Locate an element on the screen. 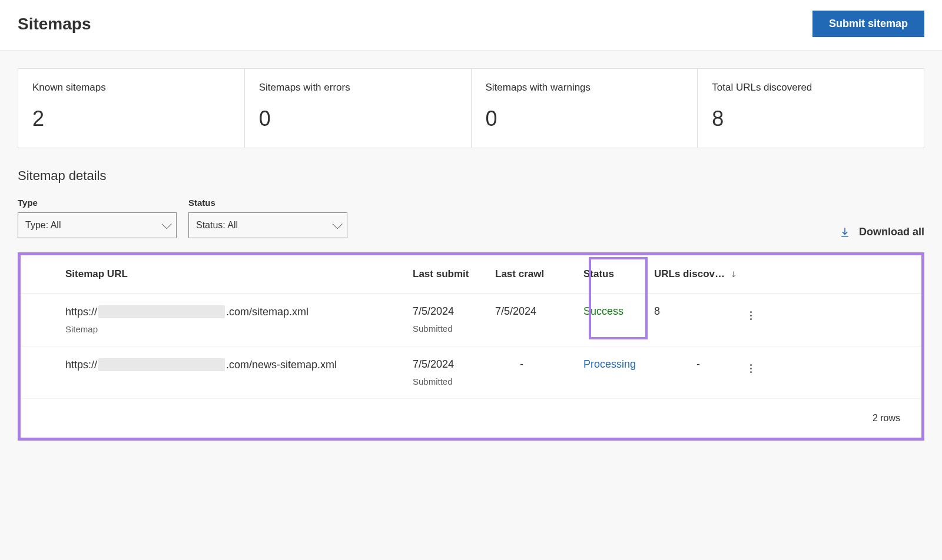  urls-discovered-value: - is located at coordinates (698, 365).